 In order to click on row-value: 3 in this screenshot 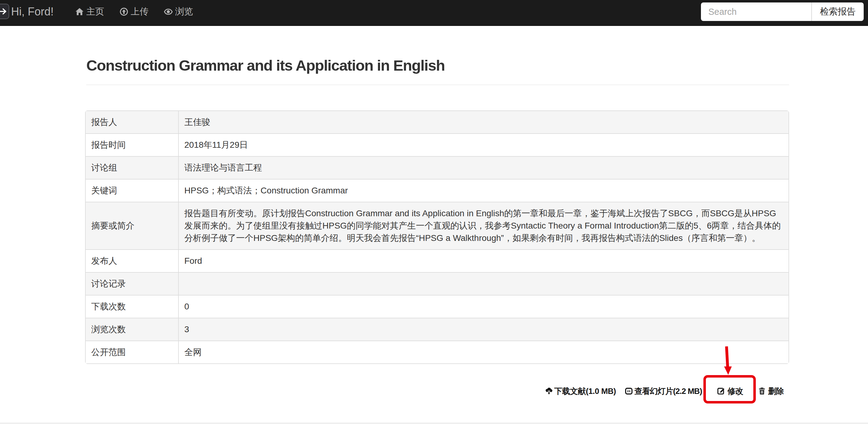, I will do `click(484, 329)`.